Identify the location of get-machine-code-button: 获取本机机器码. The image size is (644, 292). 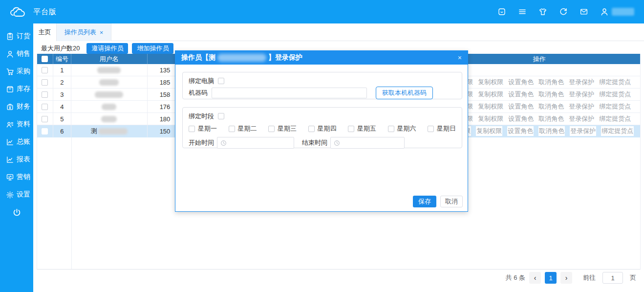
(405, 93).